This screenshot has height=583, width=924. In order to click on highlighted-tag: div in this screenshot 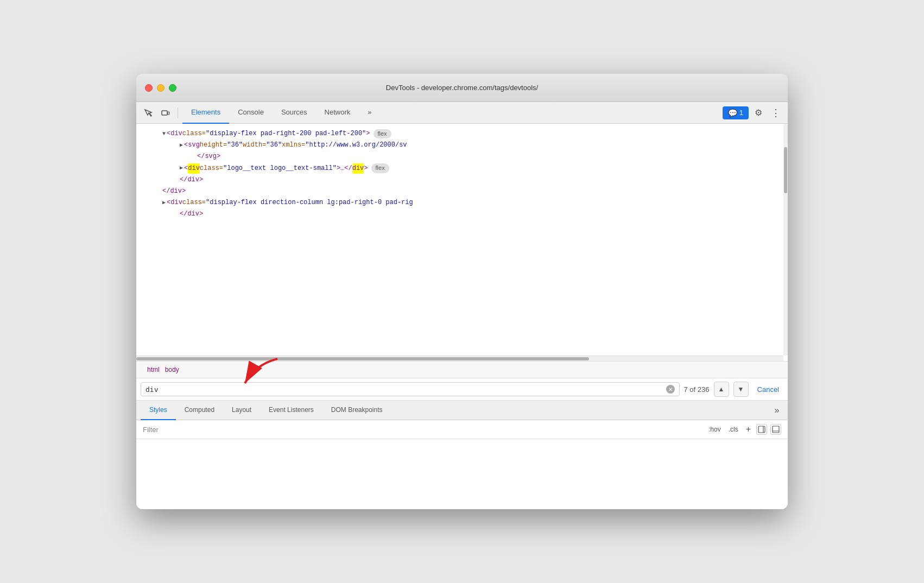, I will do `click(194, 168)`.